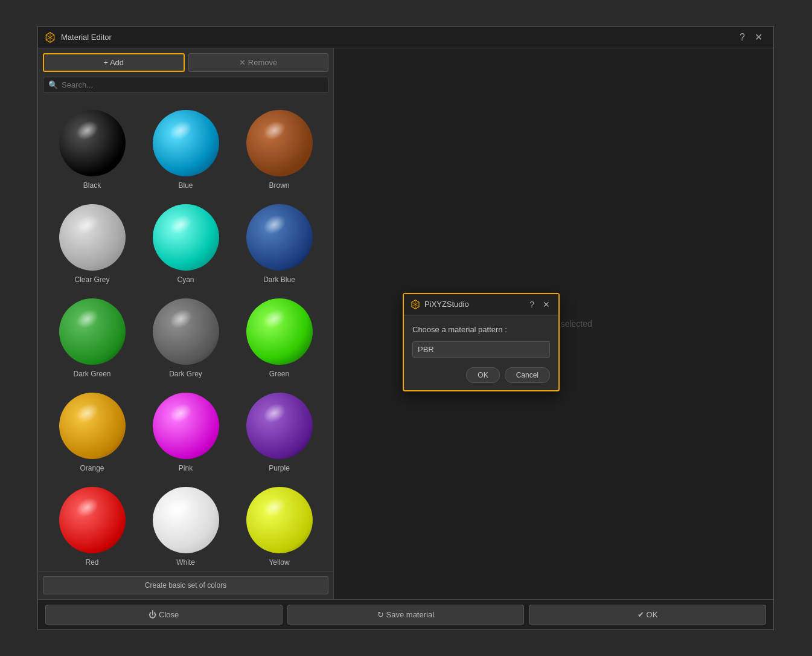 The image size is (812, 656). What do you see at coordinates (92, 332) in the screenshot?
I see `sphere-darkgreen` at bounding box center [92, 332].